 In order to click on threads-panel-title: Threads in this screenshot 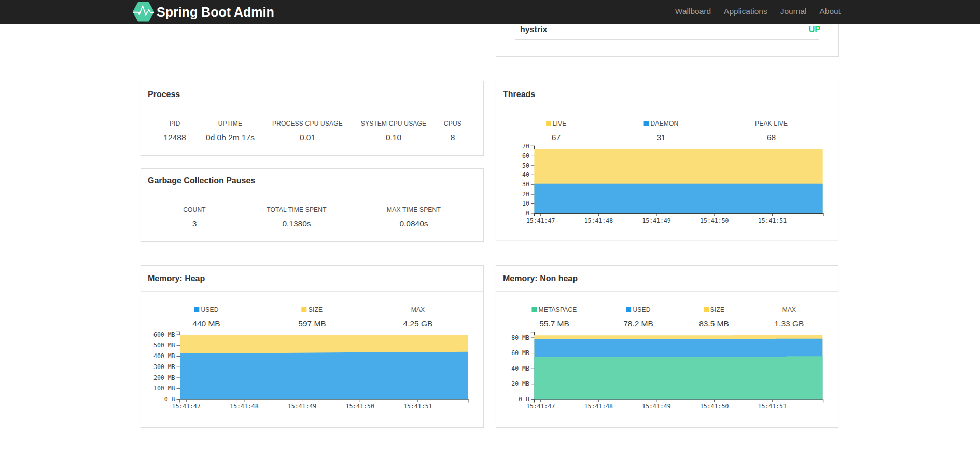, I will do `click(519, 94)`.